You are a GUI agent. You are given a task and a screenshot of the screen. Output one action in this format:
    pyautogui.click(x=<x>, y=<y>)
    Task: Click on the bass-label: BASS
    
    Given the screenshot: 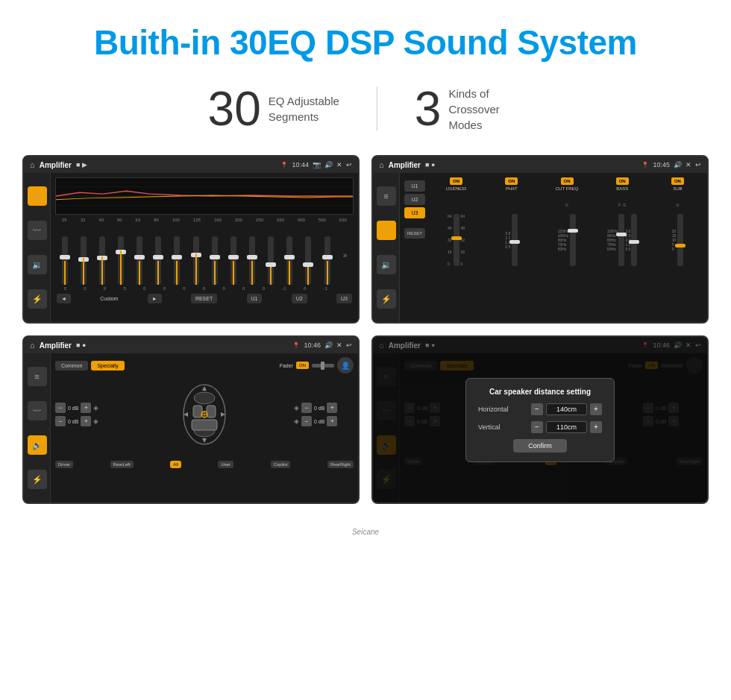 What is the action you would take?
    pyautogui.click(x=622, y=189)
    